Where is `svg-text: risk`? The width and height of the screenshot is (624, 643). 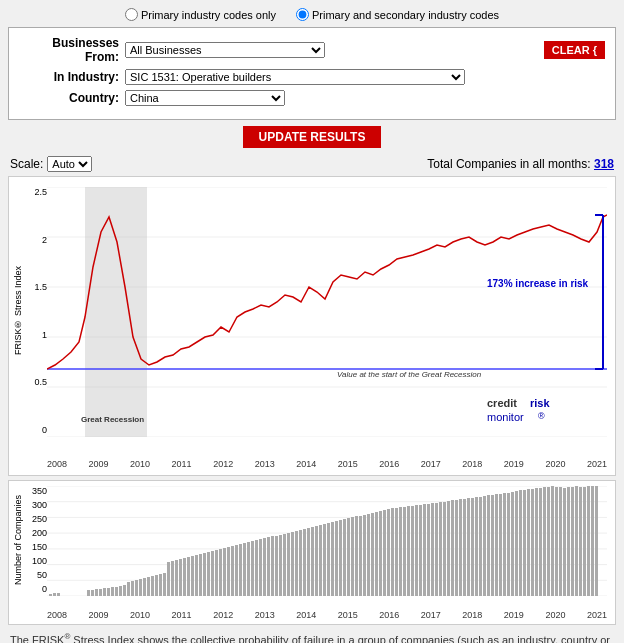 svg-text: risk is located at coordinates (540, 403).